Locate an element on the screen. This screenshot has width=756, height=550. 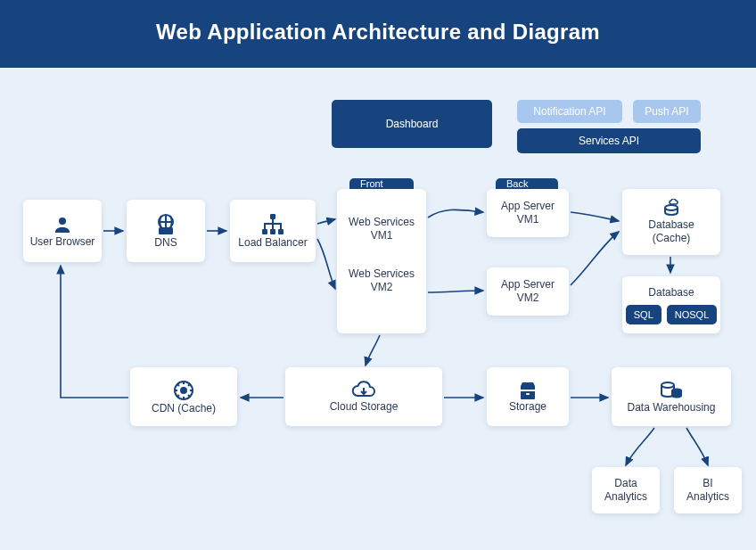
front-end-node: Web Services VM1 Web Services VM2 is located at coordinates (382, 261).